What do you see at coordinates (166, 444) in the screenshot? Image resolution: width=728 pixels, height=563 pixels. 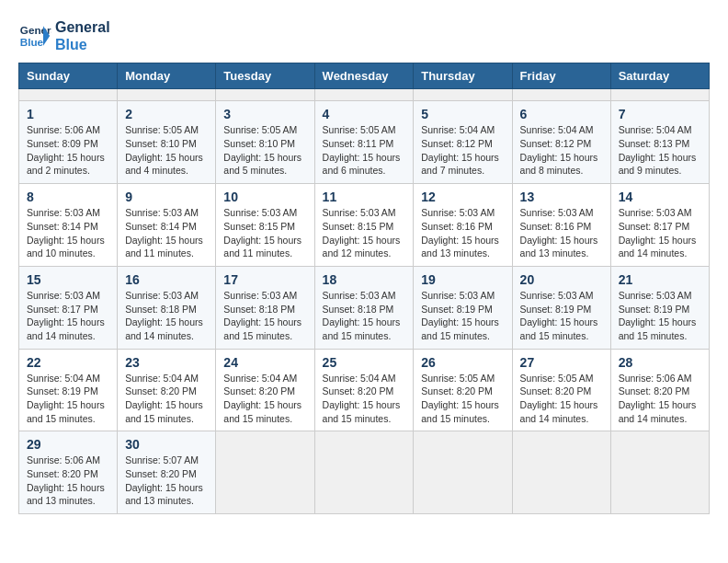 I see `day-number: 30` at bounding box center [166, 444].